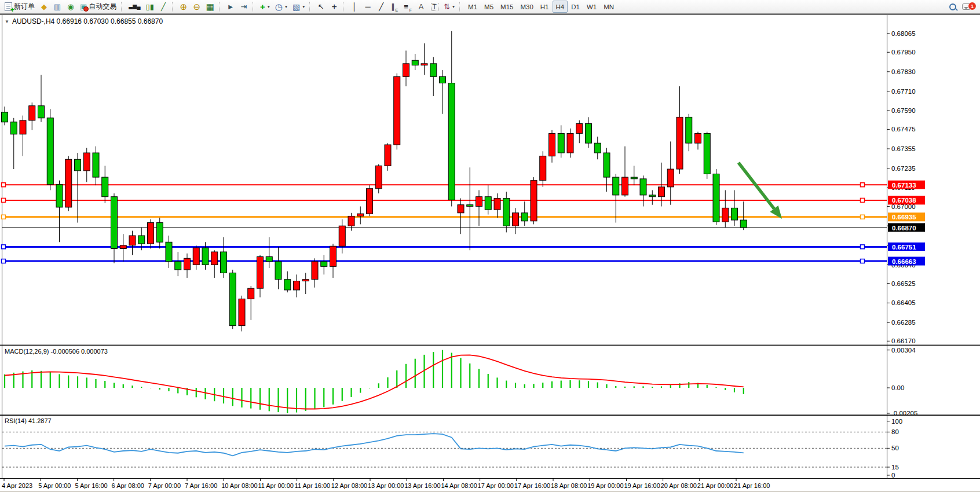 Image resolution: width=980 pixels, height=492 pixels. What do you see at coordinates (752, 486) in the screenshot?
I see `time-tick-label: 21 Apr 16:00` at bounding box center [752, 486].